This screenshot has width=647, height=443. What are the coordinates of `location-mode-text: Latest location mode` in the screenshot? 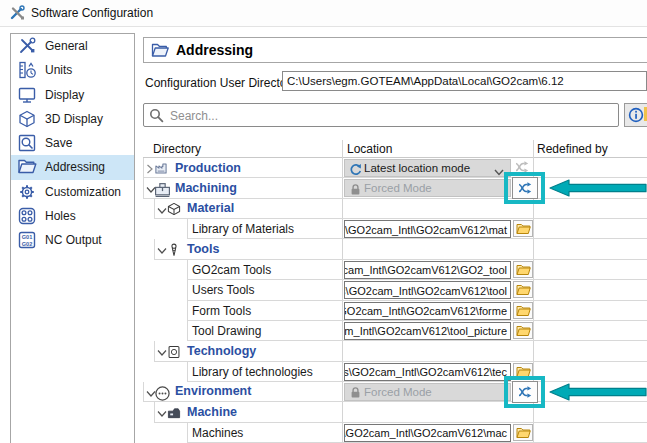 It's located at (417, 168).